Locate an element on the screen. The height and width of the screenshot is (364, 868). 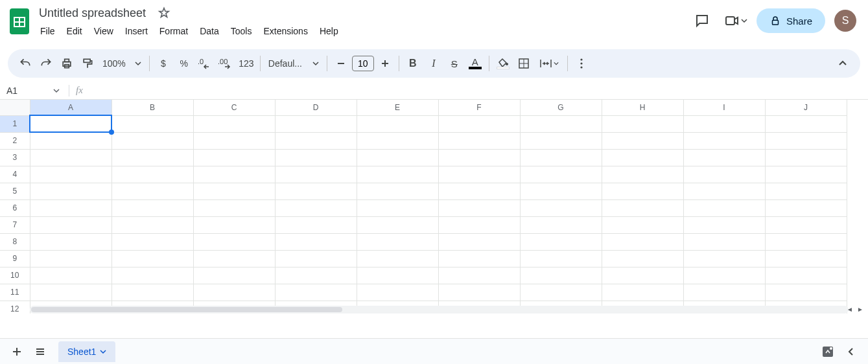
row-header-12: 12 is located at coordinates (15, 307).